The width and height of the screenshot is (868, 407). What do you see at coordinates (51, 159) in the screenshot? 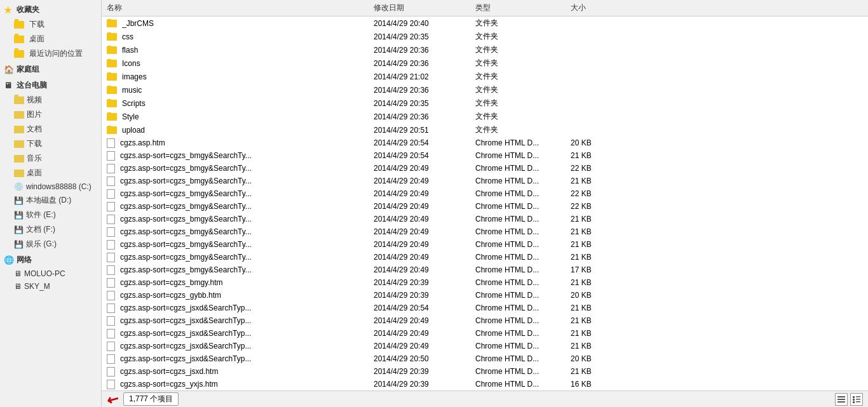
I see `sidebar-item-music: 音乐` at bounding box center [51, 159].